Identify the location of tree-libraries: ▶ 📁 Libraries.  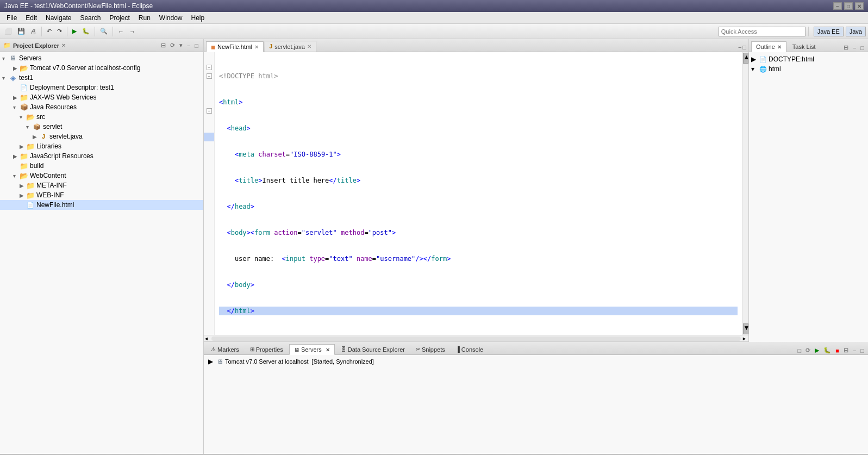
(102, 146).